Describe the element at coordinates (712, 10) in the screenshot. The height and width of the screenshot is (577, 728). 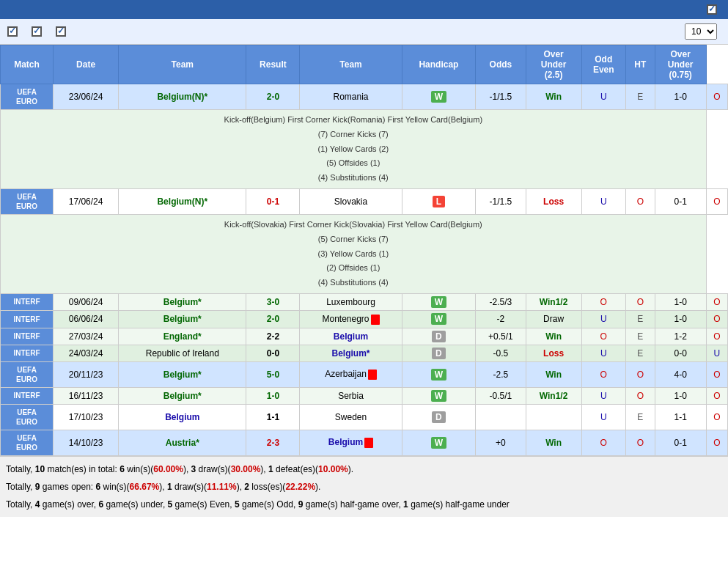
I see `display-notes-checkbox` at that location.